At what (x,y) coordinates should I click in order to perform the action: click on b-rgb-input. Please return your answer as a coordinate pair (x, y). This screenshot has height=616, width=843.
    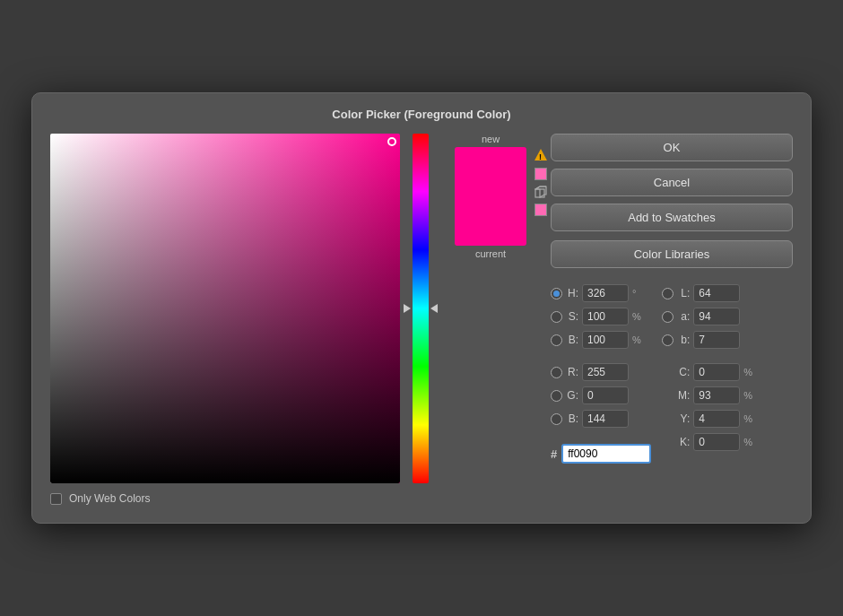
    Looking at the image, I should click on (605, 419).